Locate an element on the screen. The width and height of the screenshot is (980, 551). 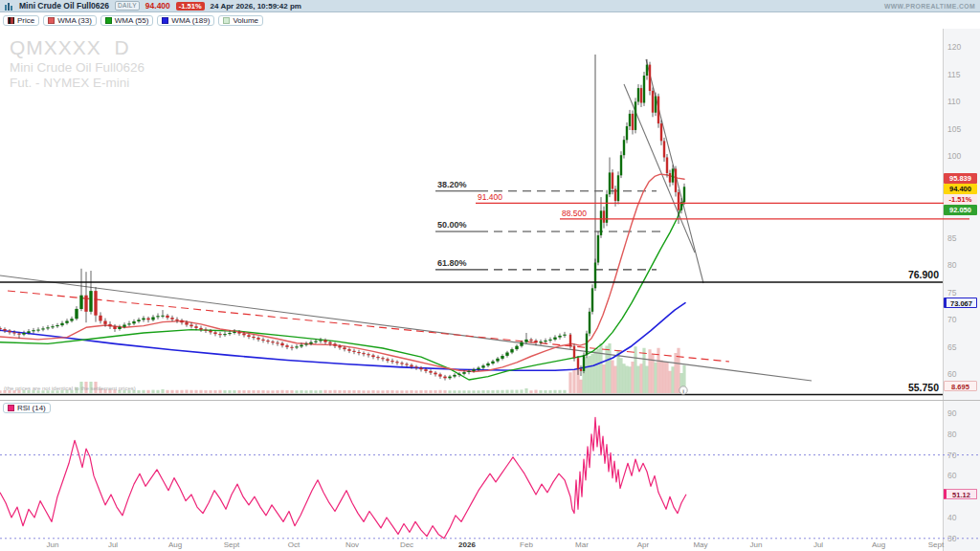
change-percent-badge: -1.51% is located at coordinates (190, 6).